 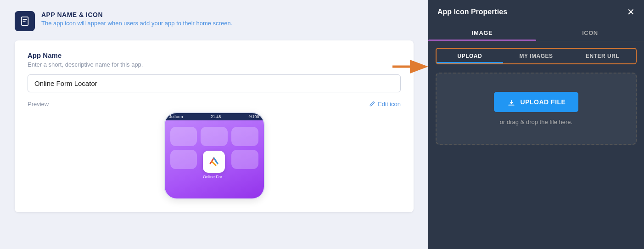 I want to click on app-grid-bottom: Online For..., so click(x=214, y=164).